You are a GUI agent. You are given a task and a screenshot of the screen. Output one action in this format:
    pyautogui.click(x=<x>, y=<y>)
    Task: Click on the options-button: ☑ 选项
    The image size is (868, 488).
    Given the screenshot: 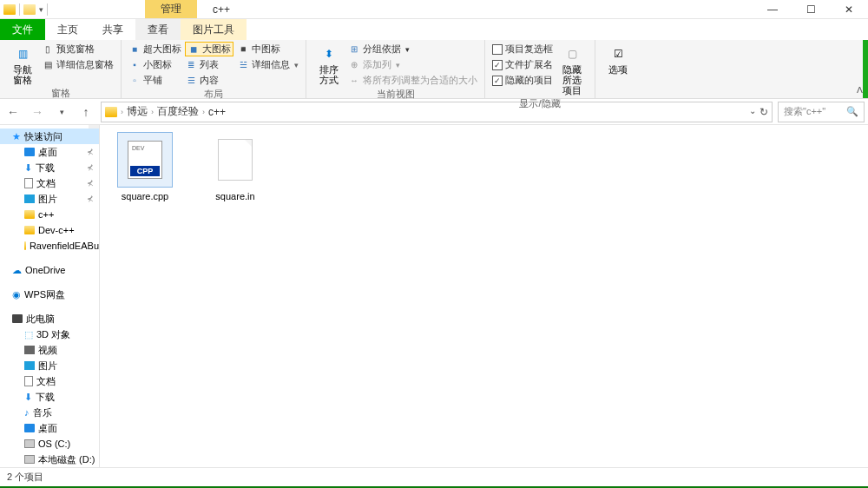 What is the action you would take?
    pyautogui.click(x=618, y=59)
    